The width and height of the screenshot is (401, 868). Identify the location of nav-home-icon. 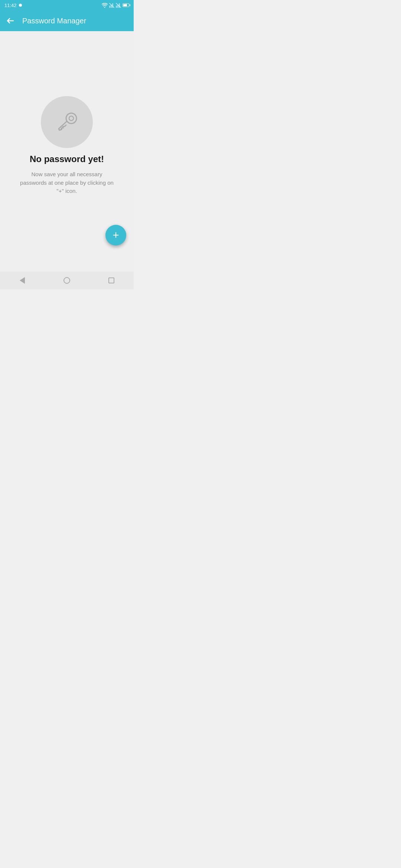
(67, 280).